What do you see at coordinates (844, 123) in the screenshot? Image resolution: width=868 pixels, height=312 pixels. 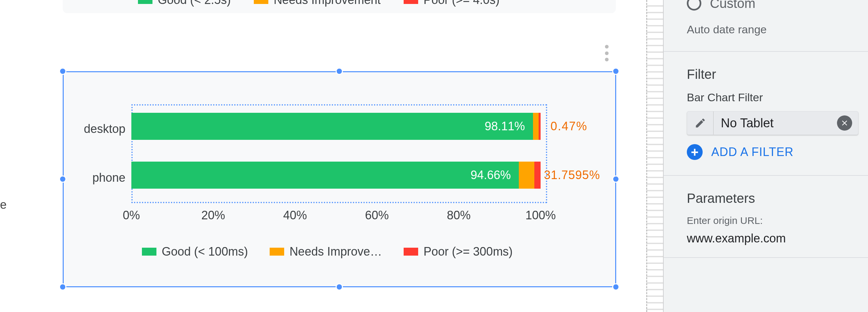 I see `remove-filter-button` at bounding box center [844, 123].